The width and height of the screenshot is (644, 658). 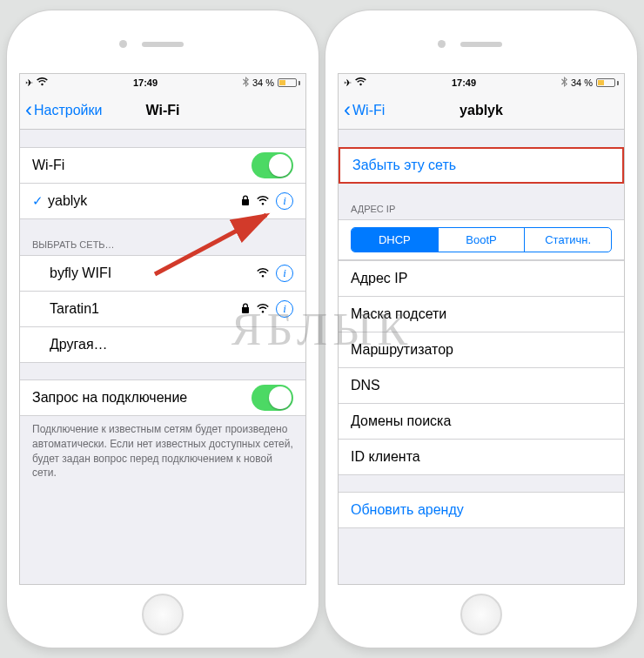 What do you see at coordinates (481, 457) in the screenshot?
I see `client-id-row: ID клиента` at bounding box center [481, 457].